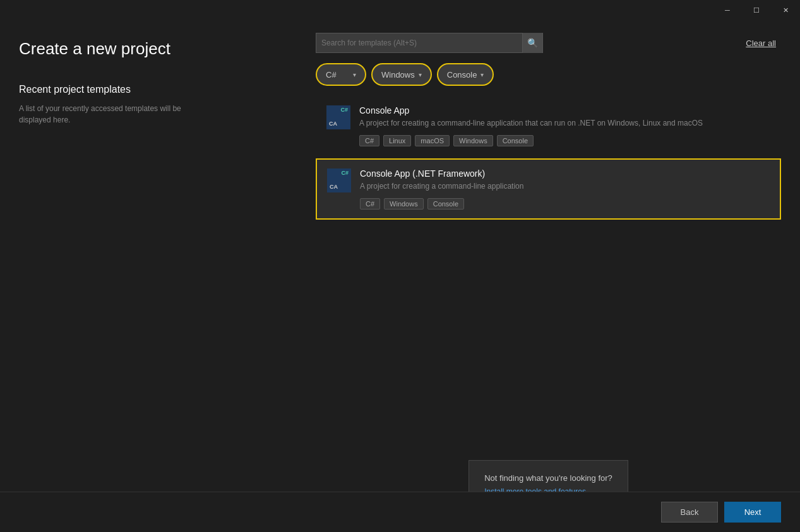 The image size is (800, 532). I want to click on filter-row: C# ▾ Windows ▾ Console ▾, so click(548, 74).